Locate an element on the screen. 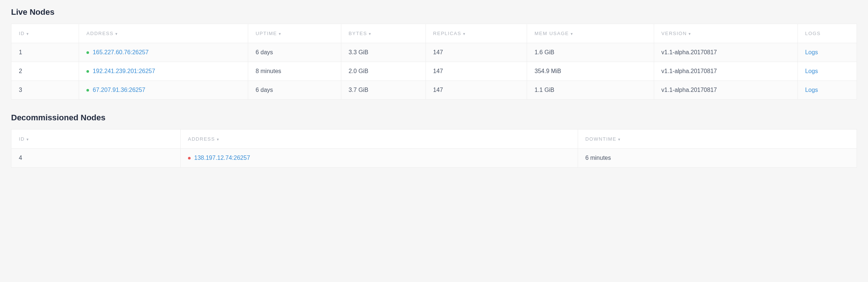  cell-mem-usage: 354.9 MiB is located at coordinates (590, 72).